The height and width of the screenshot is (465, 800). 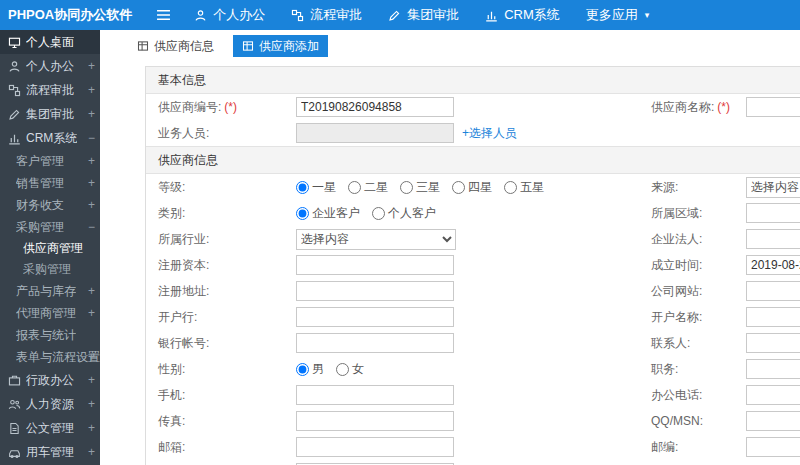 What do you see at coordinates (50, 404) in the screenshot?
I see `sidebar-item-hr: 人力资源+` at bounding box center [50, 404].